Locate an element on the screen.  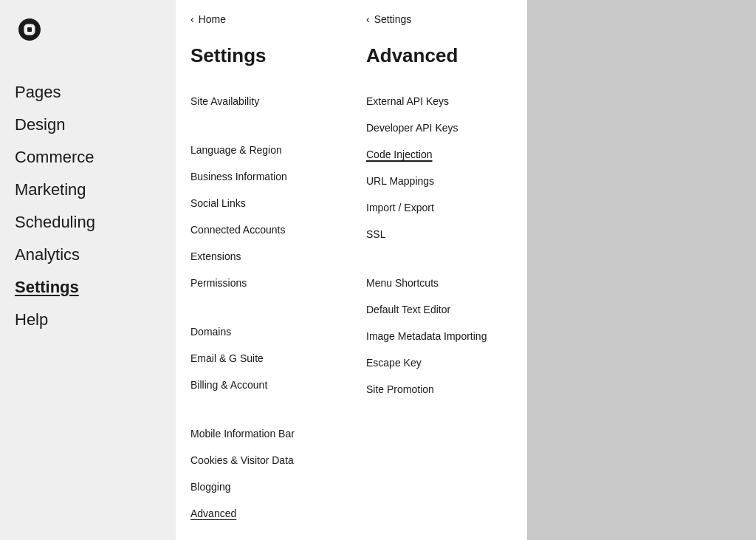
settings-title: Settings is located at coordinates (264, 58).